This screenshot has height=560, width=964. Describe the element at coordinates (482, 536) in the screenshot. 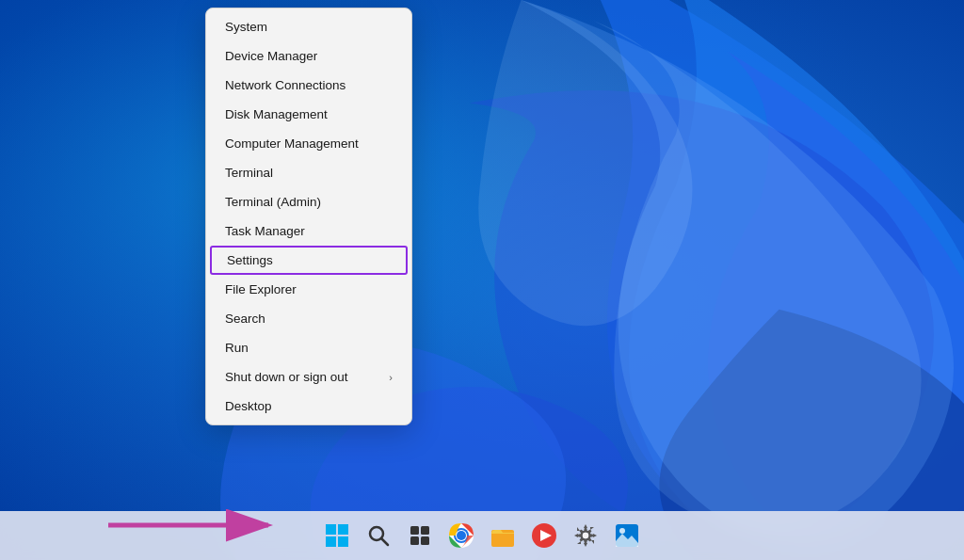

I see `taskbar-icons` at that location.